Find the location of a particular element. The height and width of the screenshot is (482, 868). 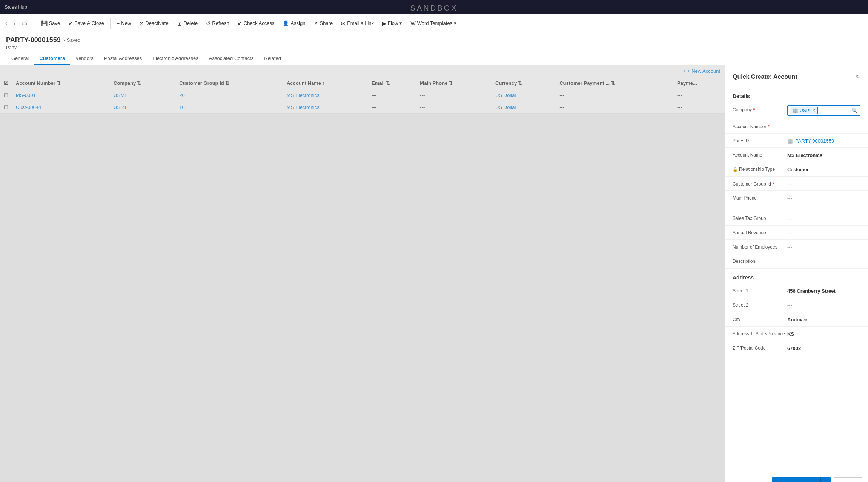

tab-customers: Customers is located at coordinates (52, 59).